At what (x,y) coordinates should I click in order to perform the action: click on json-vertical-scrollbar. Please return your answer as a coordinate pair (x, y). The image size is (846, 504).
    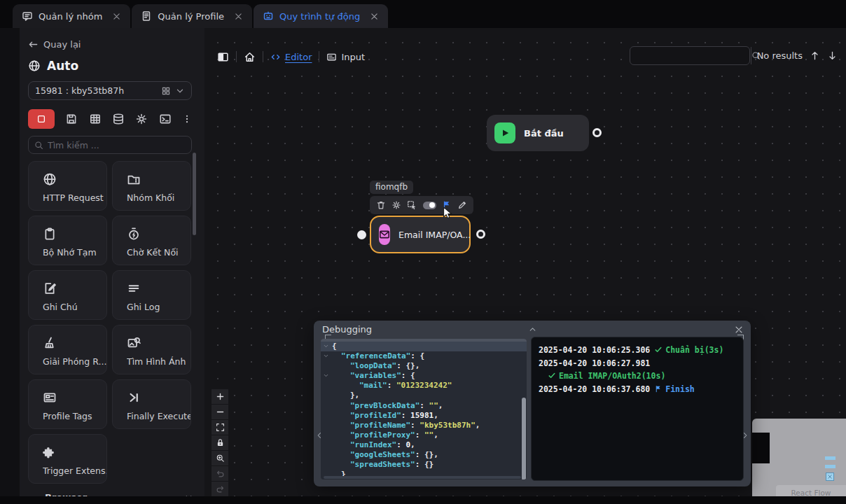
    Looking at the image, I should click on (524, 438).